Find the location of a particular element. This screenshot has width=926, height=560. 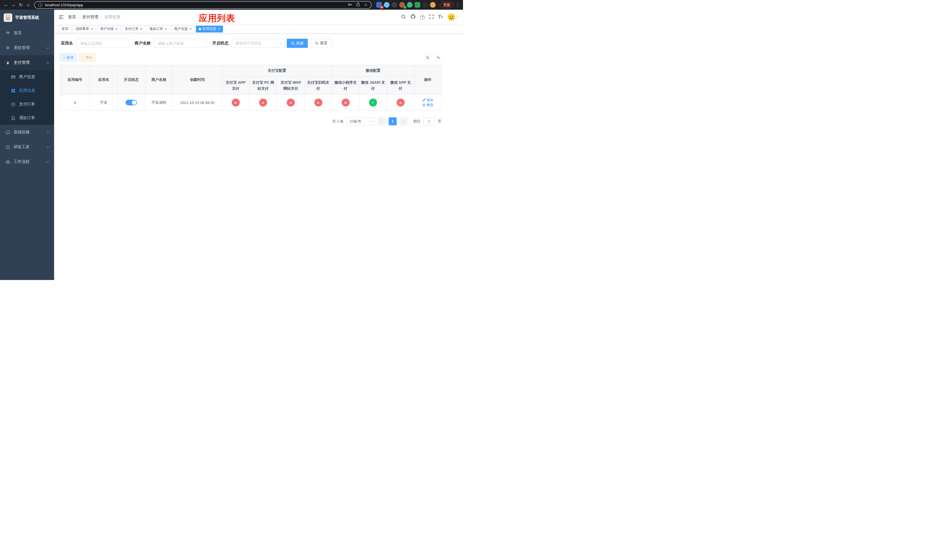

back-icon: ← is located at coordinates (6, 5).